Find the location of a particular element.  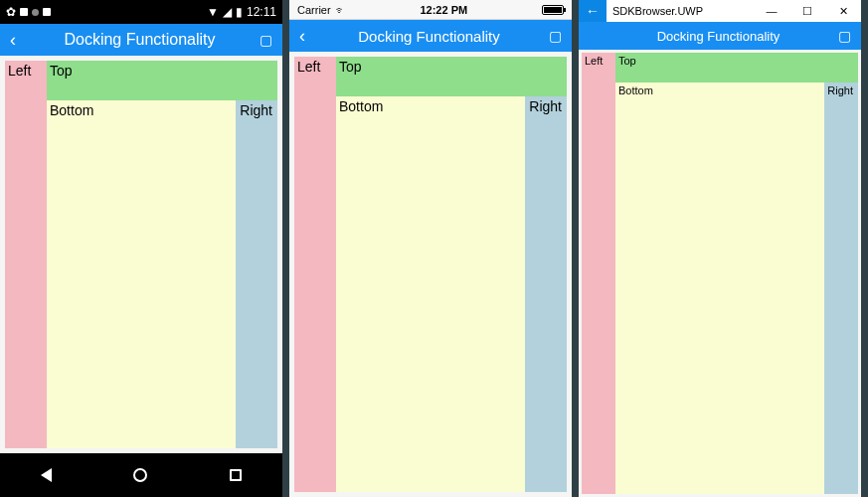

maximize-button: ☐ is located at coordinates (807, 11).